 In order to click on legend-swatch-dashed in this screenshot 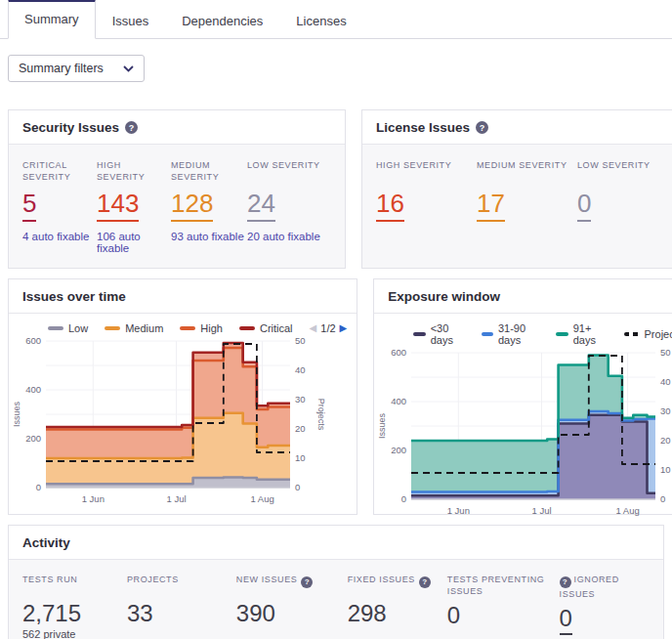, I will do `click(632, 334)`.